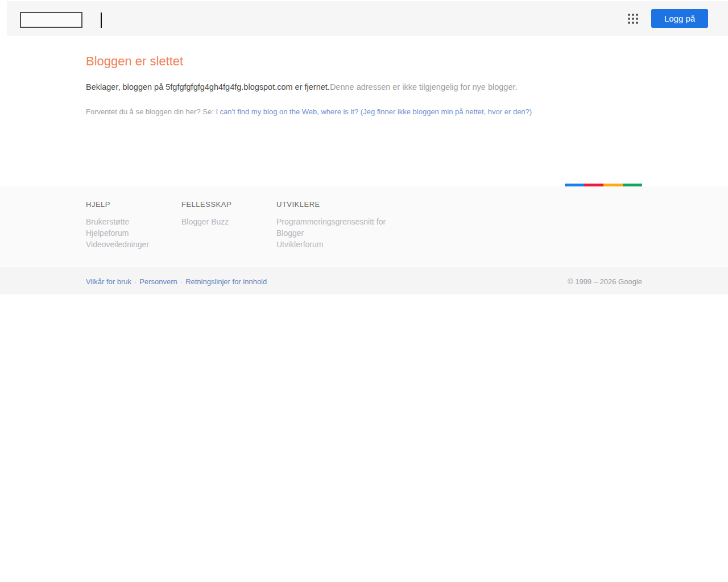  Describe the element at coordinates (680, 18) in the screenshot. I see `sign-in-button: Logg på` at that location.